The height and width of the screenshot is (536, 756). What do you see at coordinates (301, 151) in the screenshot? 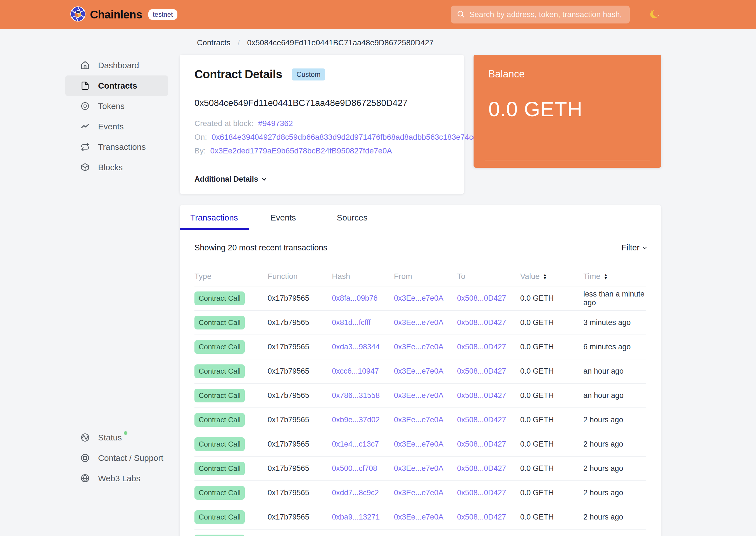
I see `creator-address-link: 0x3Ee2ded1779aE9b65d78bcB24fB950827fde7e…` at bounding box center [301, 151].